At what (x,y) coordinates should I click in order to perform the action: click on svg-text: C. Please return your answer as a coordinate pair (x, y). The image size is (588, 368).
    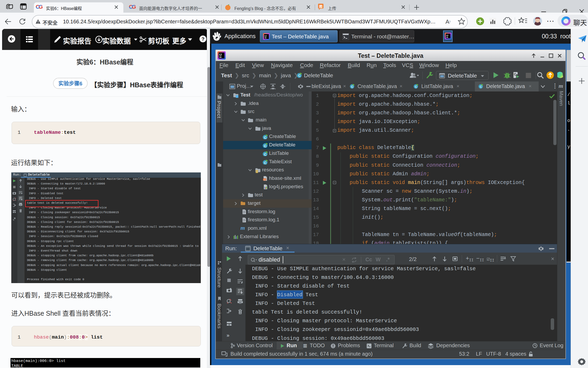
    Looking at the image, I should click on (515, 74).